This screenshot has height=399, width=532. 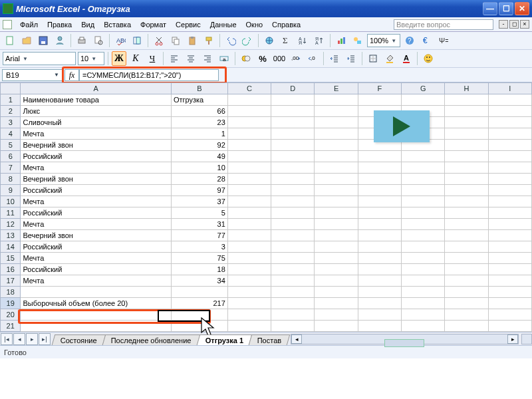 I want to click on increase-indent-button, so click(x=351, y=59).